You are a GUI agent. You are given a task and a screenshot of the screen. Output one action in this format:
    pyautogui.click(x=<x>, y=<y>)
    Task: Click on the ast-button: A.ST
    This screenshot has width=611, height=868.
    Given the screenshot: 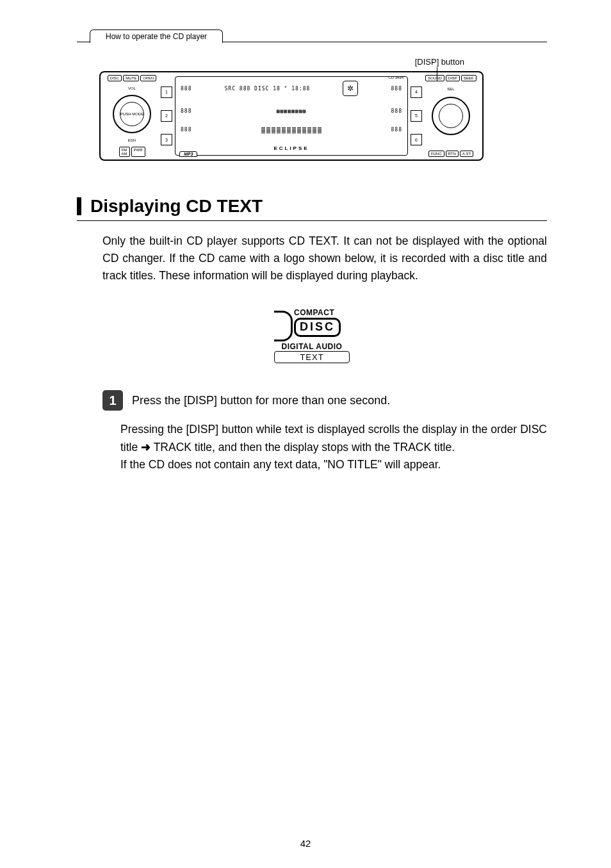 What is the action you would take?
    pyautogui.click(x=466, y=154)
    